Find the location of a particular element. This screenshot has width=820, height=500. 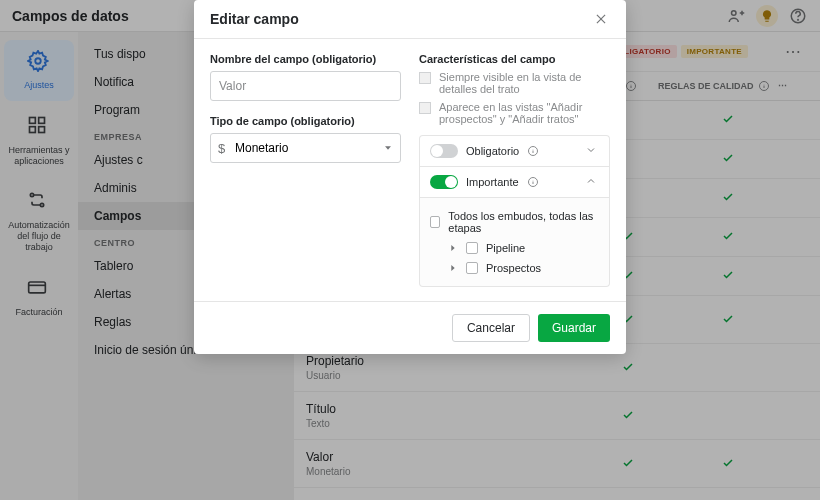

save-button: Guardar is located at coordinates (574, 328).